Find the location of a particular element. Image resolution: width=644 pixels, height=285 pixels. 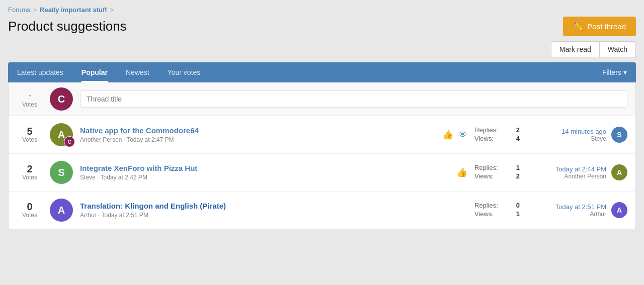

votes-dash: - is located at coordinates (30, 96).